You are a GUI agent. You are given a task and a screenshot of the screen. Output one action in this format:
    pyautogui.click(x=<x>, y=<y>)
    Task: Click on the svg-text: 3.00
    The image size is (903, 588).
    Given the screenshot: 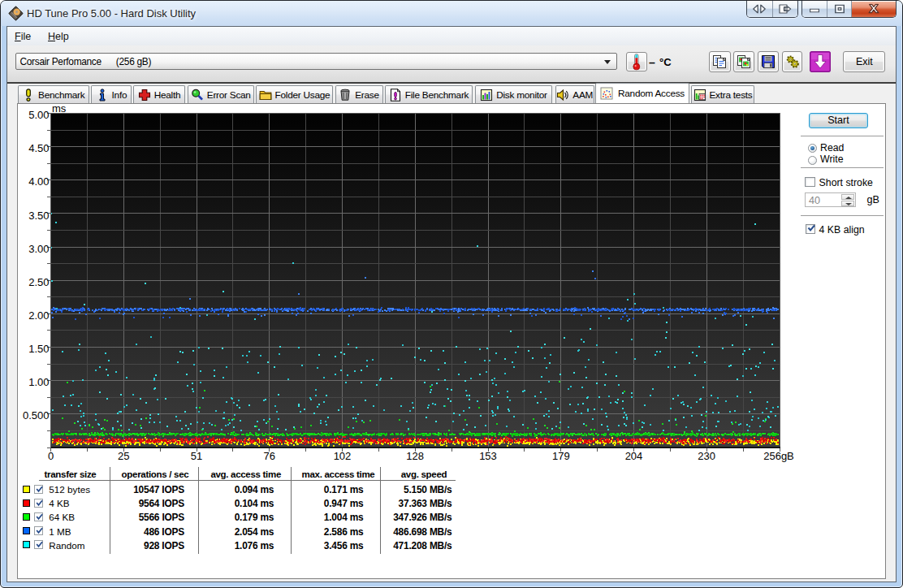 What is the action you would take?
    pyautogui.click(x=39, y=249)
    